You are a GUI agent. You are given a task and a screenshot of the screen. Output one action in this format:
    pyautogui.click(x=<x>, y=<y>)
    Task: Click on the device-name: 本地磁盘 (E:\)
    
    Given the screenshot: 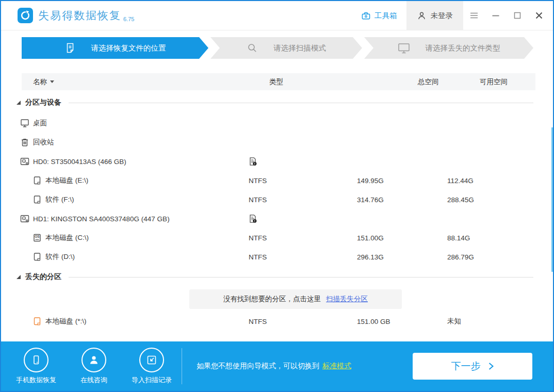 What is the action you would take?
    pyautogui.click(x=67, y=181)
    